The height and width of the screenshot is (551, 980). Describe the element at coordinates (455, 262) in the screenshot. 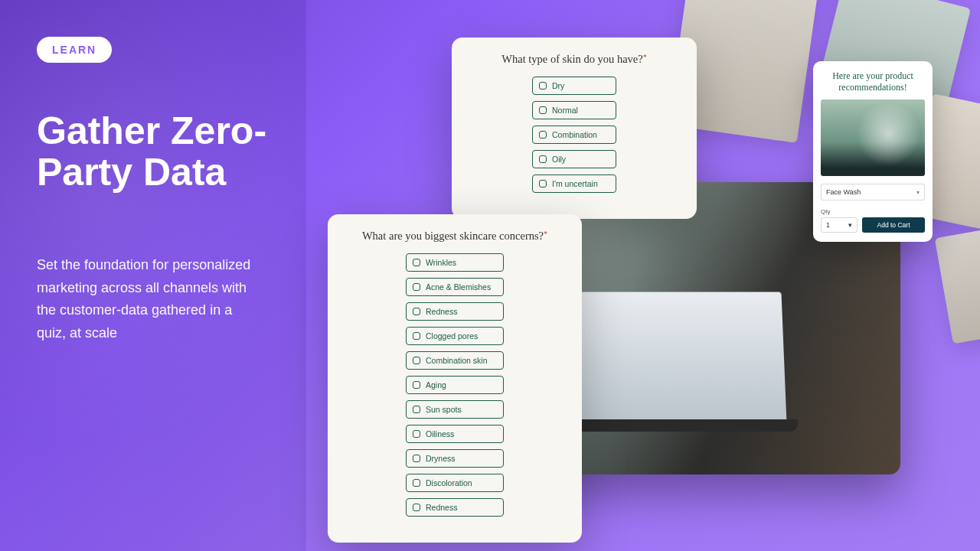

I see `quiz-option: Wrinkles` at that location.